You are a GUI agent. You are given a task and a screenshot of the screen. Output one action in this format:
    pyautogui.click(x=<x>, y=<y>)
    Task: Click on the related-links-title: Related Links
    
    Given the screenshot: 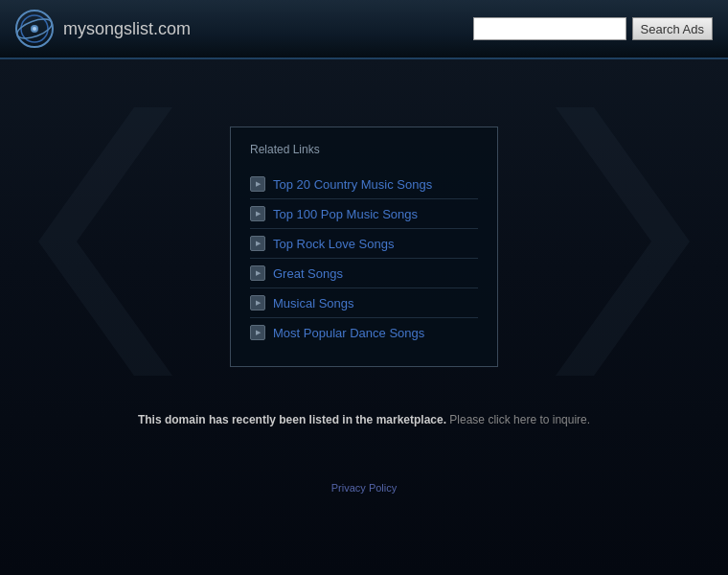 What is the action you would take?
    pyautogui.click(x=364, y=150)
    